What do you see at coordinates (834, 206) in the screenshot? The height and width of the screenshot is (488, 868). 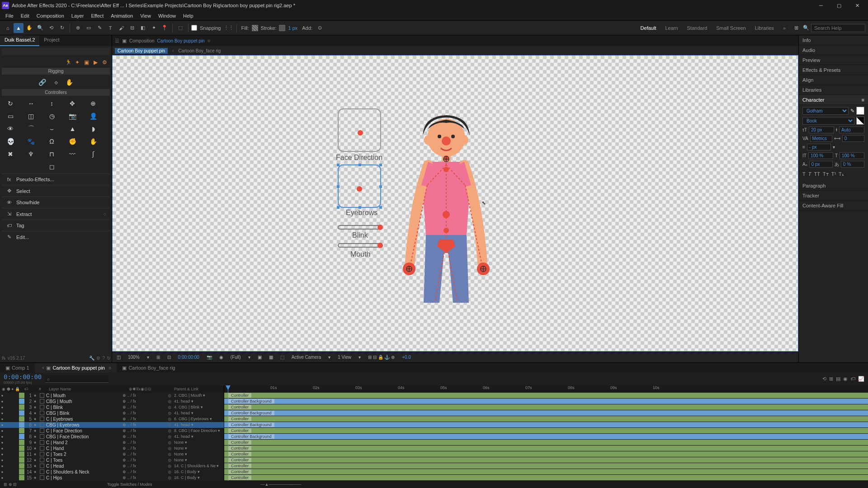 I see `panel-contentaware: Content-Aware Fill` at bounding box center [834, 206].